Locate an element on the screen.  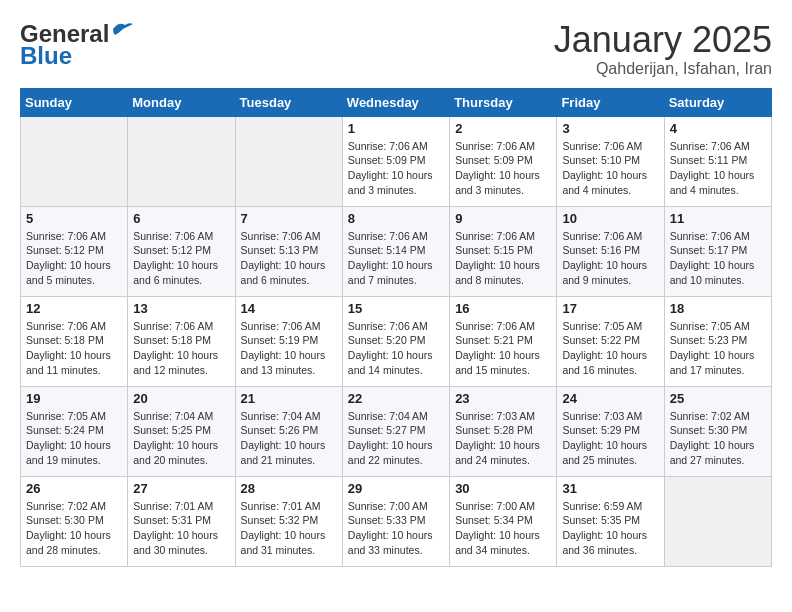
day-number: 25 is located at coordinates (718, 398).